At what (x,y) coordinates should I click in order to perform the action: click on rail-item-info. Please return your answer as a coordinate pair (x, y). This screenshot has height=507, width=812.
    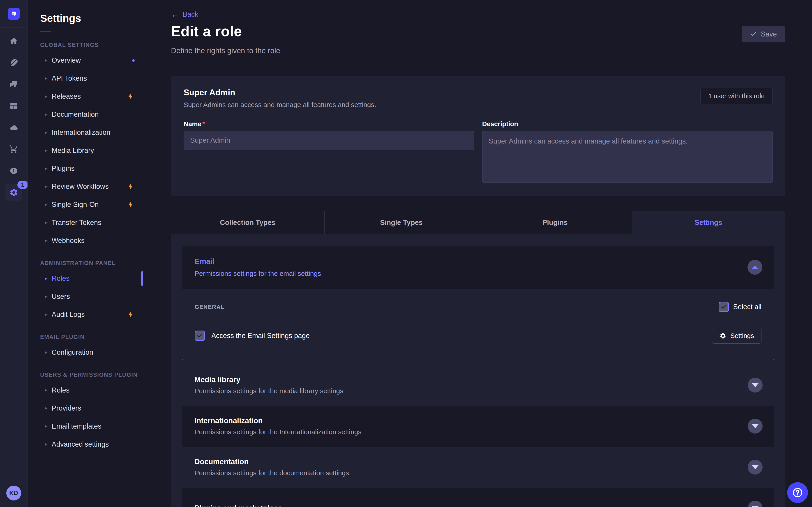
    Looking at the image, I should click on (14, 171).